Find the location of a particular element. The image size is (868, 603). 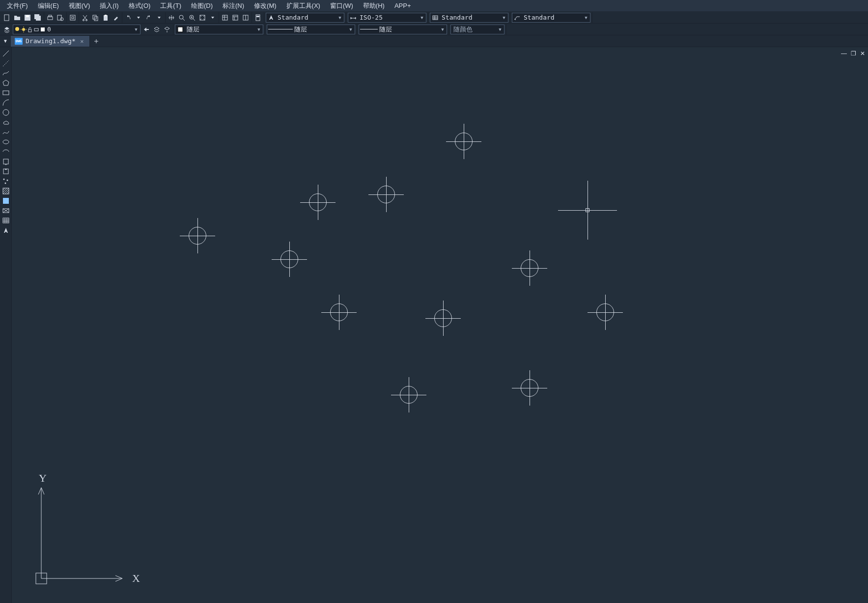

paste-button is located at coordinates (106, 18).